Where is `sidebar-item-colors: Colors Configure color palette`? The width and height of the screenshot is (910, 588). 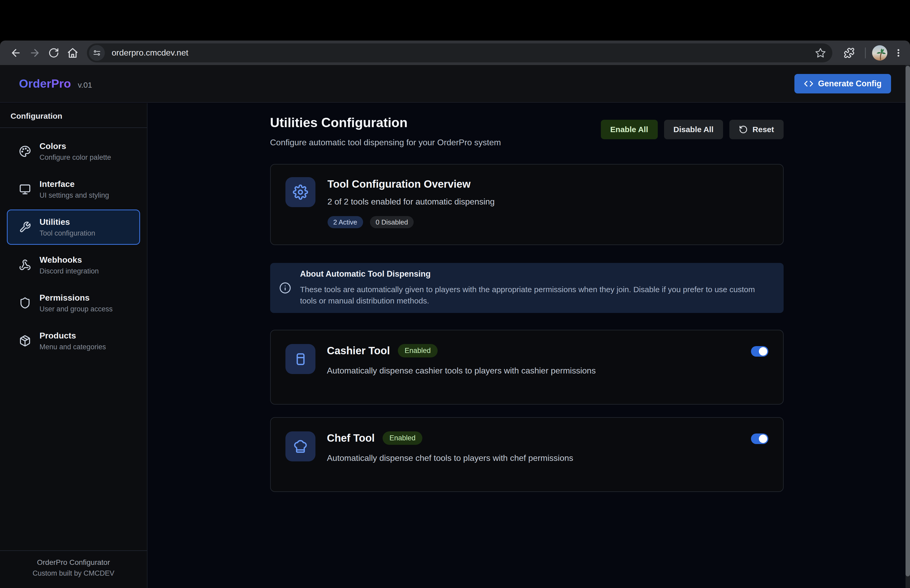
sidebar-item-colors: Colors Configure color palette is located at coordinates (73, 151).